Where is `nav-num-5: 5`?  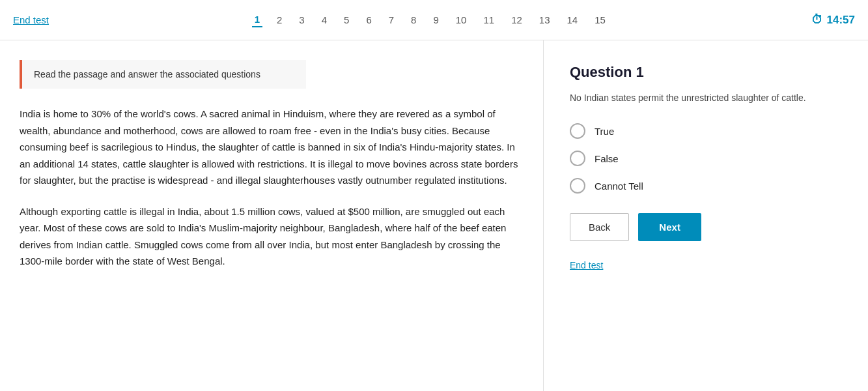
nav-num-5: 5 is located at coordinates (346, 20).